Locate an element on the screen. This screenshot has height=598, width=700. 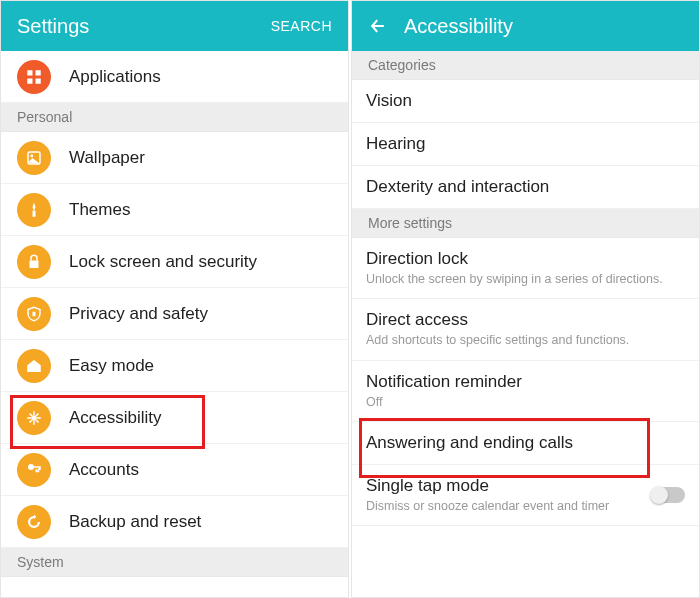
accounts-icon is located at coordinates (34, 470).